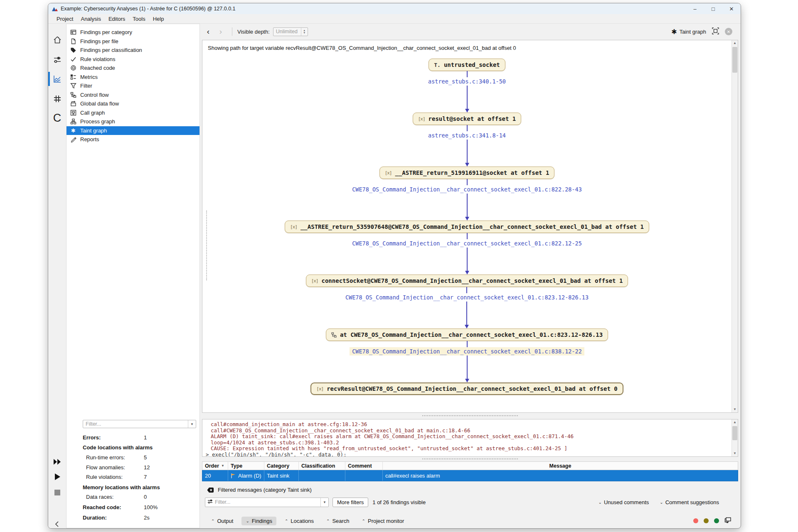 The image size is (798, 532). Describe the element at coordinates (467, 173) in the screenshot. I see `graph-node-astree-return-519916911: [x] __ASTREE_return_519916911@socket at …` at that location.